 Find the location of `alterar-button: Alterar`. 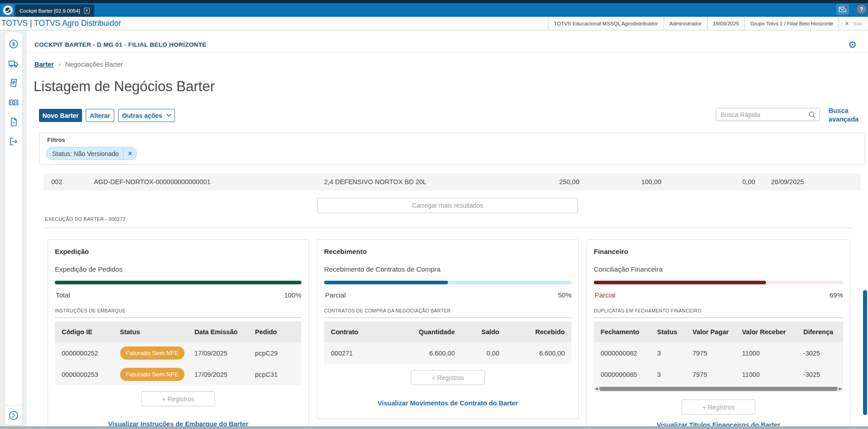

alterar-button: Alterar is located at coordinates (100, 115).